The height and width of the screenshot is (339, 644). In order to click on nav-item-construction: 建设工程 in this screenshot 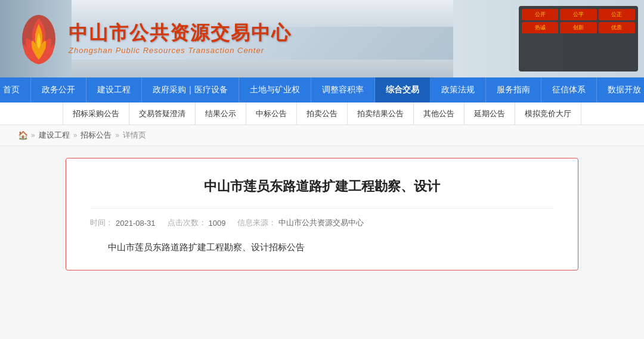, I will do `click(114, 90)`.